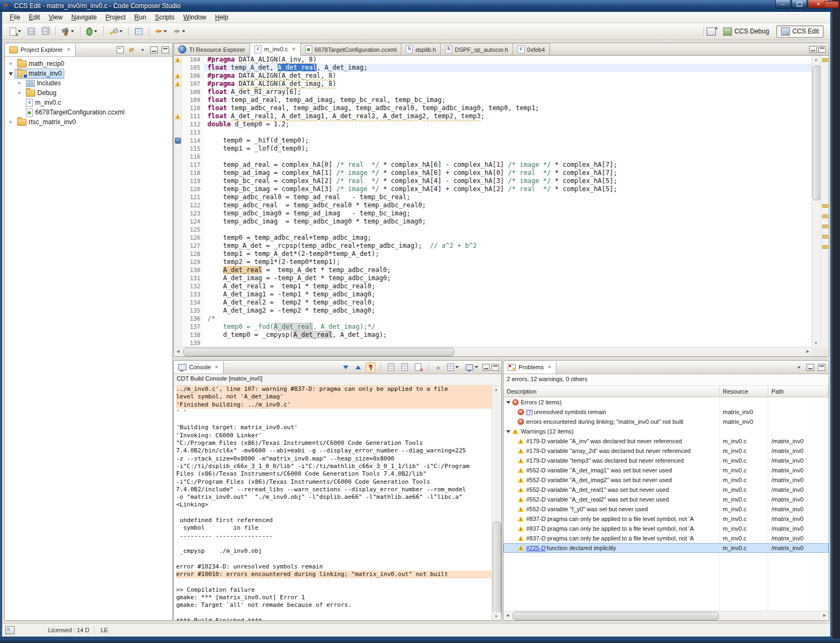 This screenshot has width=840, height=643. What do you see at coordinates (405, 367) in the screenshot?
I see `show-console-stderr-button` at bounding box center [405, 367].